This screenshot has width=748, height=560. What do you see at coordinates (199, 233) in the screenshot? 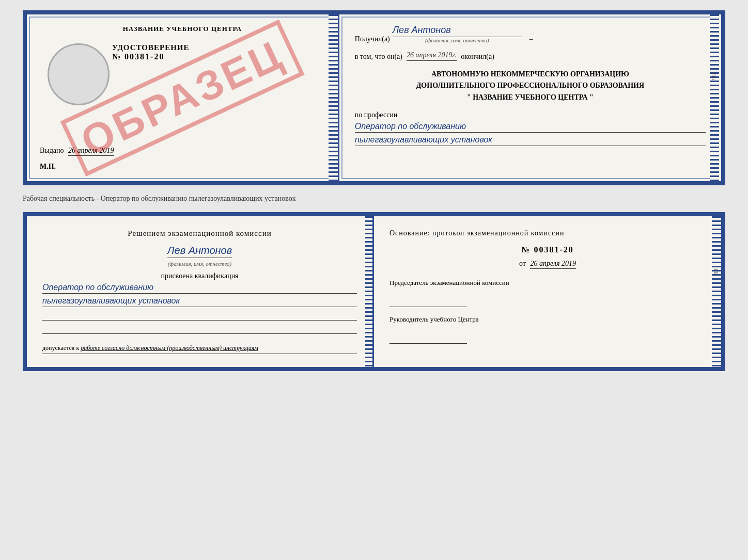
I see `resheniye-title: Решением экзаменационной комиссии` at bounding box center [199, 233].